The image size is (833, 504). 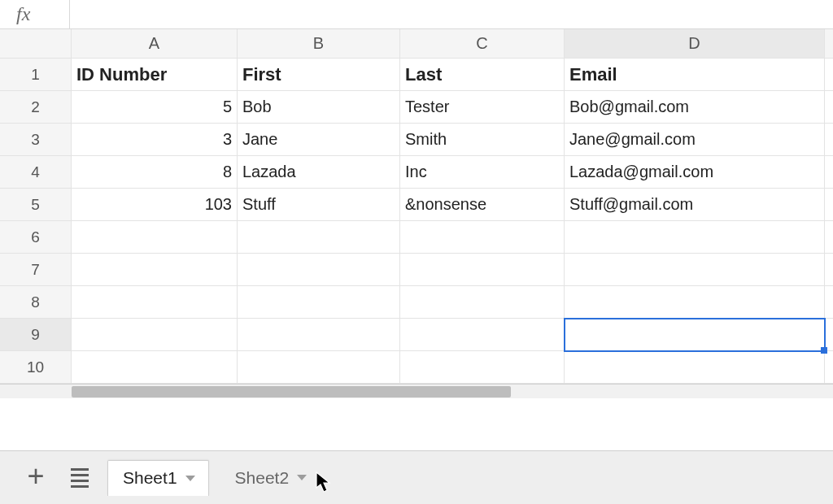 What do you see at coordinates (155, 44) in the screenshot?
I see `col-header-A: A` at bounding box center [155, 44].